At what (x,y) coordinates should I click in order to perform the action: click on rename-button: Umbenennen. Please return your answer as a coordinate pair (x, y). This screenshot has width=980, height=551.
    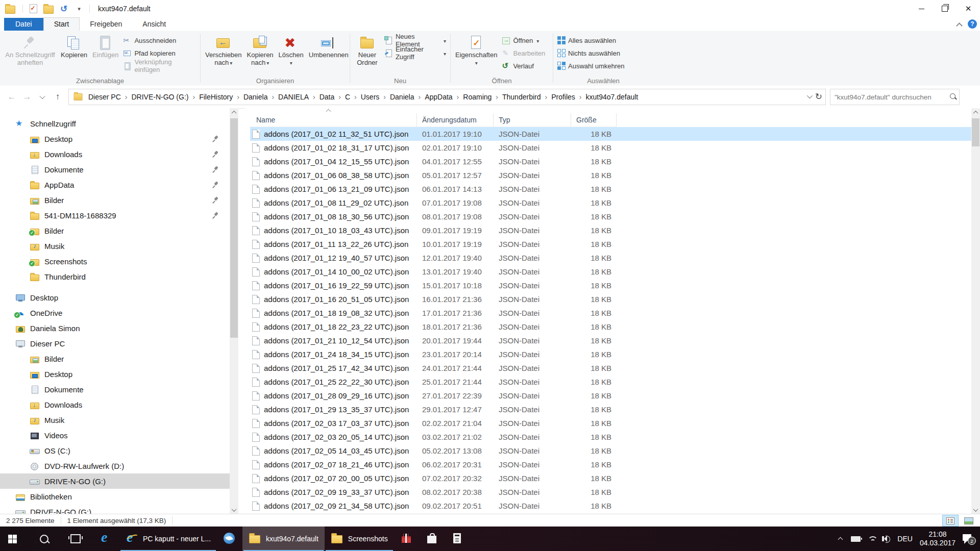
    Looking at the image, I should click on (329, 47).